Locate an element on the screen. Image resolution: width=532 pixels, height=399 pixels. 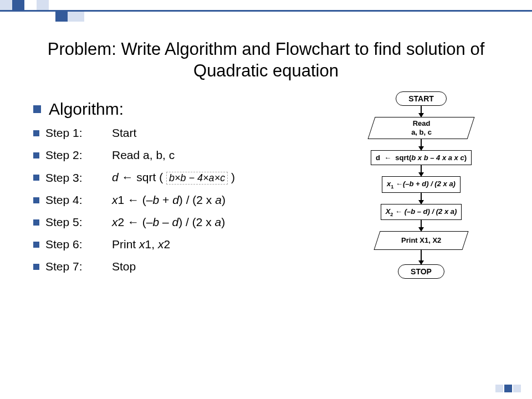
step-4: Step 4: x1 ← (–b + d) / (2 x a) is located at coordinates (172, 200).